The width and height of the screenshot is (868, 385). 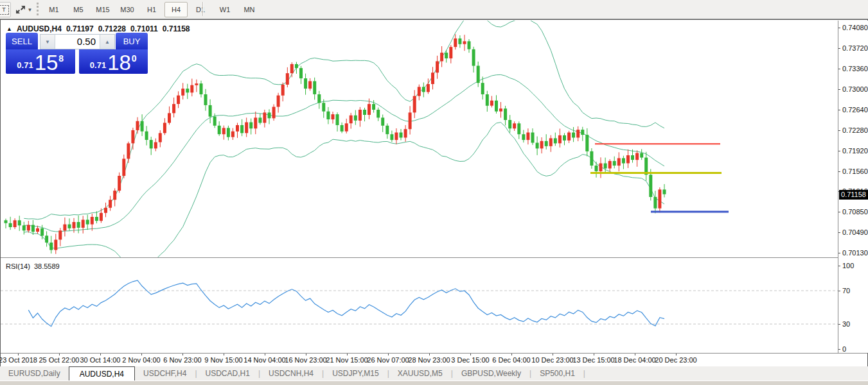 What do you see at coordinates (855, 232) in the screenshot?
I see `price-axis-label: 0.70490` at bounding box center [855, 232].